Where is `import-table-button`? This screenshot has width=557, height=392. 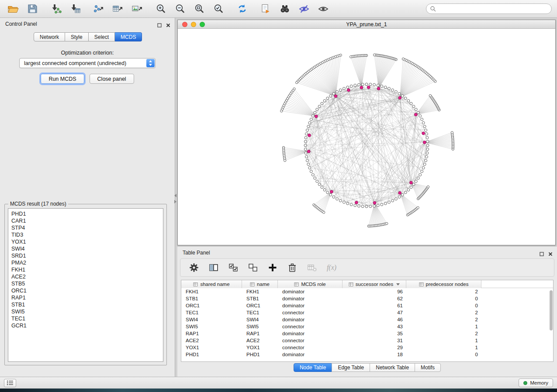
import-table-button is located at coordinates (75, 9).